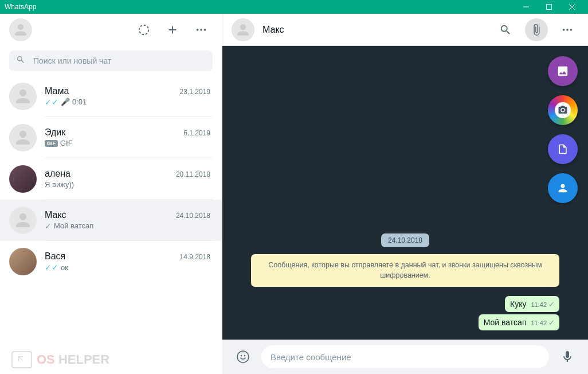 This screenshot has height=374, width=588. Describe the element at coordinates (526, 7) in the screenshot. I see `window-minimize-button` at that location.